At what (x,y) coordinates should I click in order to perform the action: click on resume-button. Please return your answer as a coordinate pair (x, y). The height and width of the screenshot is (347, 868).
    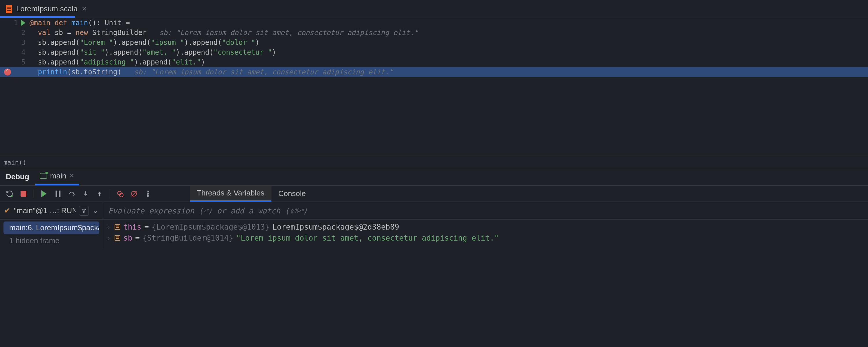
    Looking at the image, I should click on (44, 194).